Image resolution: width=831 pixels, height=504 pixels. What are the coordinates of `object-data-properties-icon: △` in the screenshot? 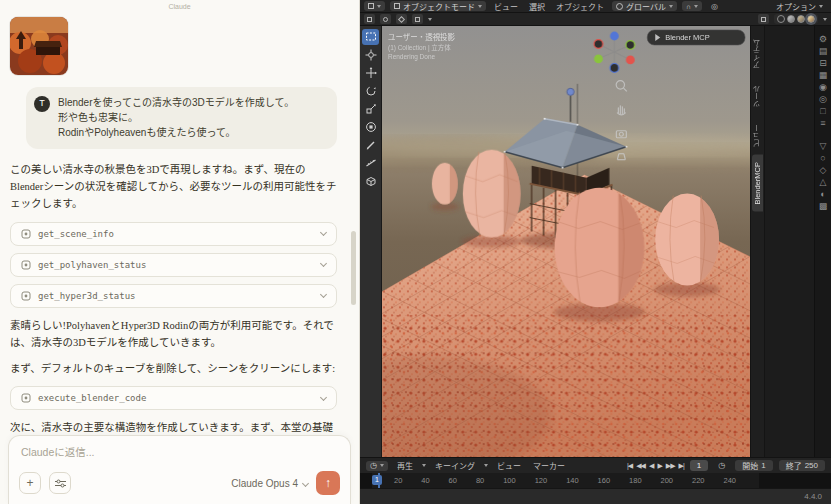 It's located at (824, 182).